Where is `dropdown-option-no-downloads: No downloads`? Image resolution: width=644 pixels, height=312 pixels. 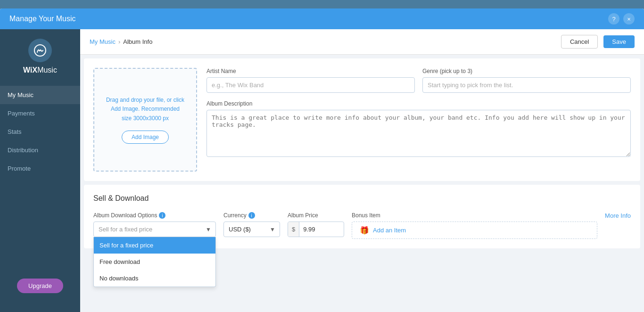
dropdown-option-no-downloads: No downloads is located at coordinates (155, 278).